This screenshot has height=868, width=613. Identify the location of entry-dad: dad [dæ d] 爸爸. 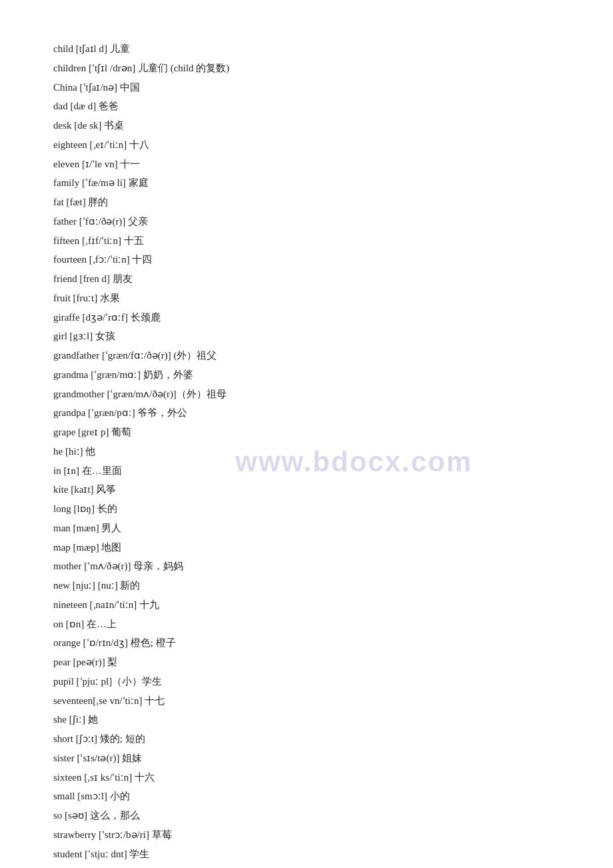
(306, 107).